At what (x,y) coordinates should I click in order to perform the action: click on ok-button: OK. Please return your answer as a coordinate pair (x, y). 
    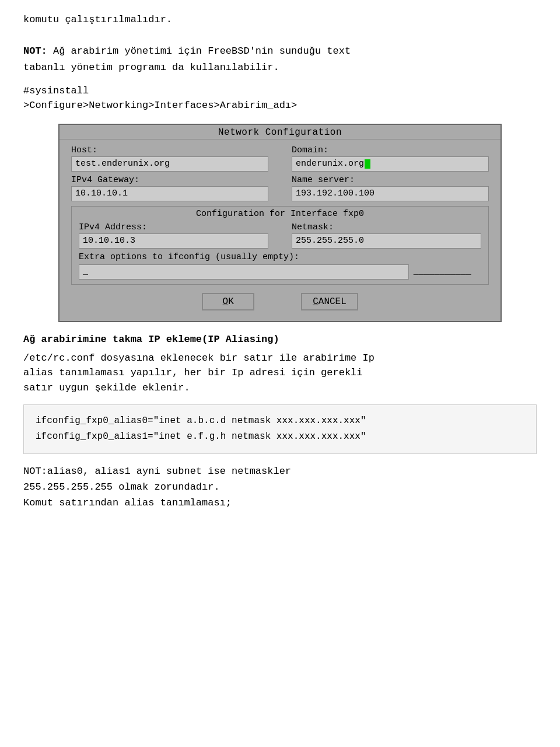
    Looking at the image, I should click on (228, 302).